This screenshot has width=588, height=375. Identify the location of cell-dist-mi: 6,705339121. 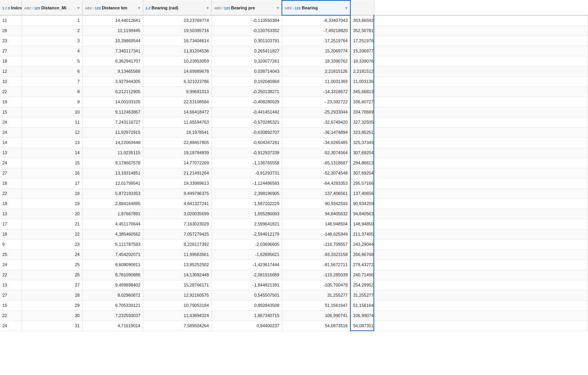
(113, 305).